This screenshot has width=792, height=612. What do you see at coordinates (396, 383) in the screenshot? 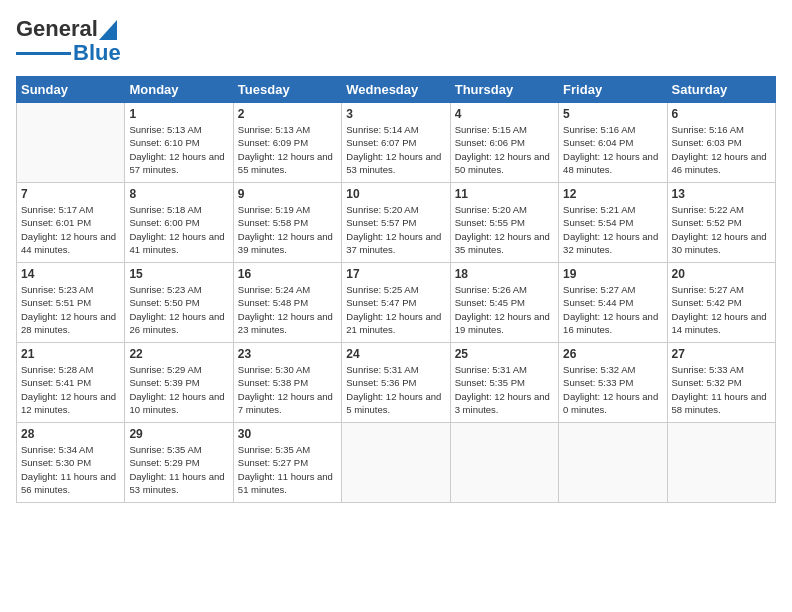
I see `week-row-4: 21Sunrise: 5:28 AMSunset: 5:41 PMDayligh…` at bounding box center [396, 383].